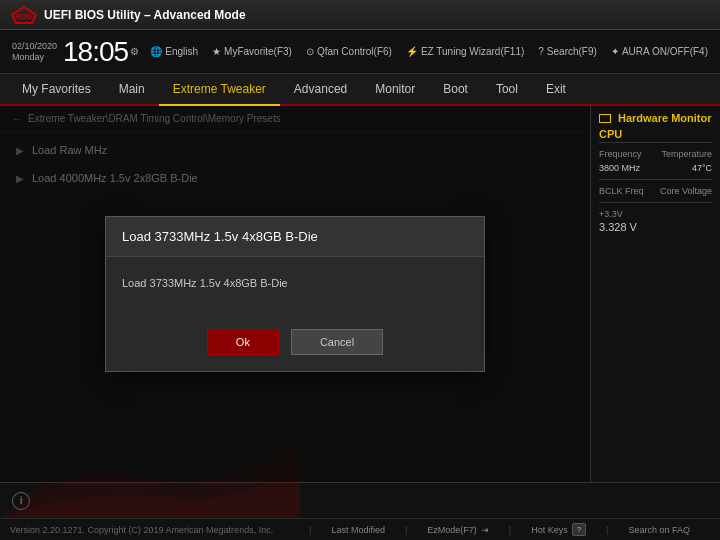  What do you see at coordinates (465, 52) in the screenshot?
I see `ez-tuning-btn: ⚡ EZ Tuning Wizard(F11)` at bounding box center [465, 52].